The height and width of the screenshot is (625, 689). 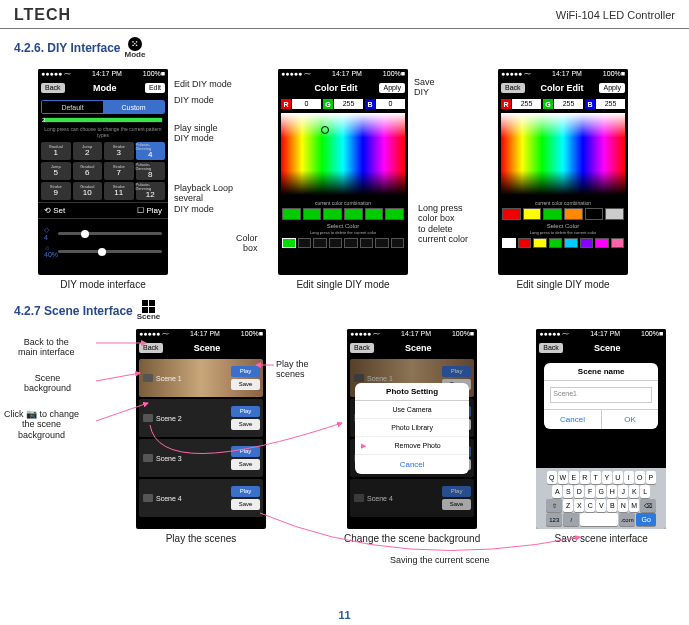 What do you see at coordinates (573, 419) in the screenshot?
I see `cancel-button: Cancel` at bounding box center [573, 419].